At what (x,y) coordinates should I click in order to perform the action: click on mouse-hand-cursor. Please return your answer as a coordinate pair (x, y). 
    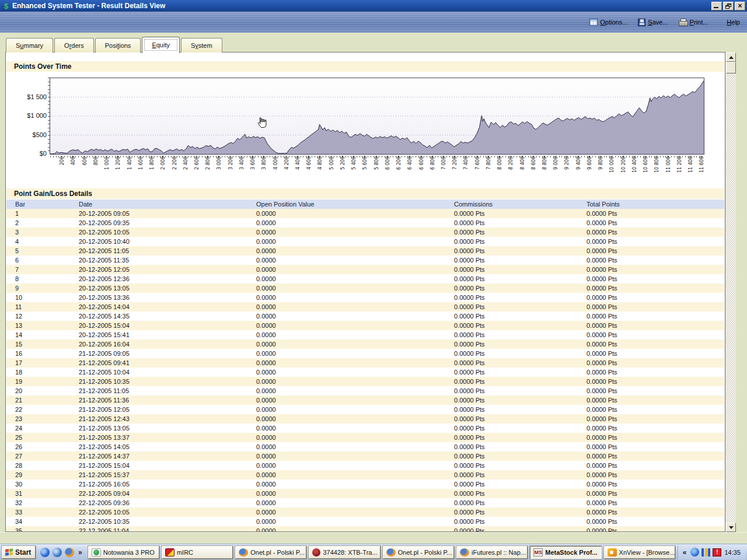
    Looking at the image, I should click on (261, 123).